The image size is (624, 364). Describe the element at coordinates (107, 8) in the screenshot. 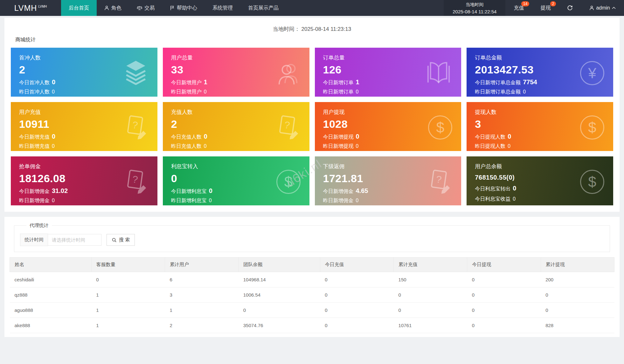

I see `user-icon` at that location.